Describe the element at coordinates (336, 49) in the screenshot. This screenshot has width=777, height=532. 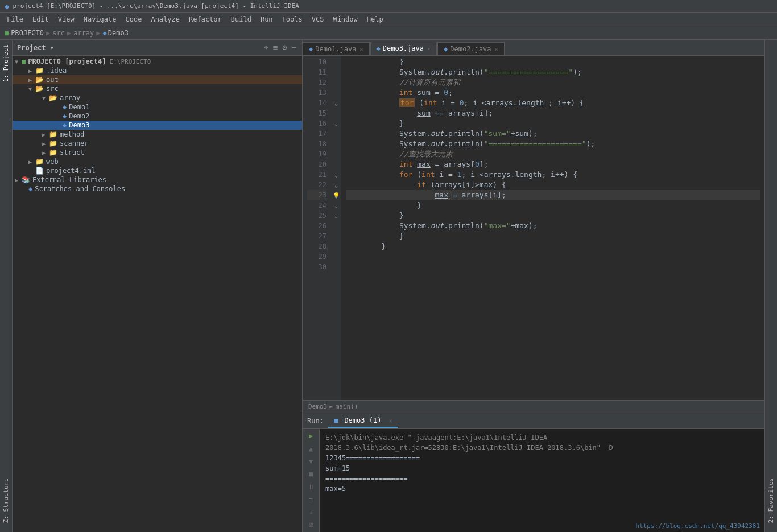
I see `tab-demo1: ◆ Demo1.java ✕` at that location.